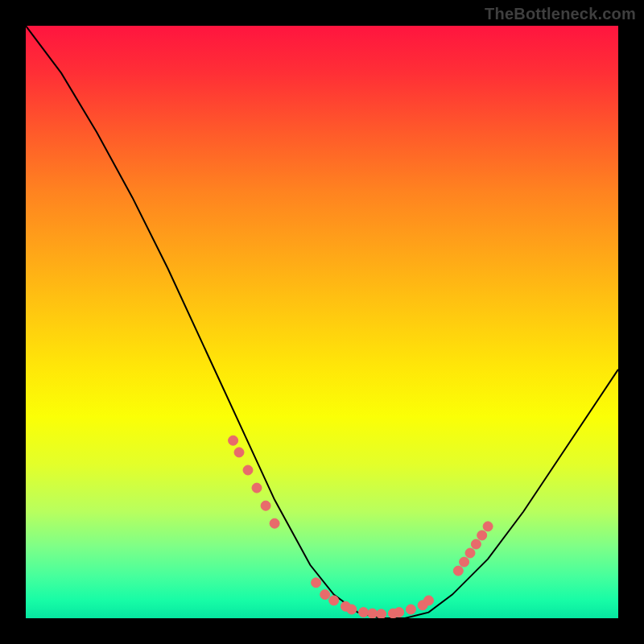 Image resolution: width=644 pixels, height=644 pixels. Describe the element at coordinates (560, 14) in the screenshot. I see `watermark-text: TheBottleneck.com` at that location.